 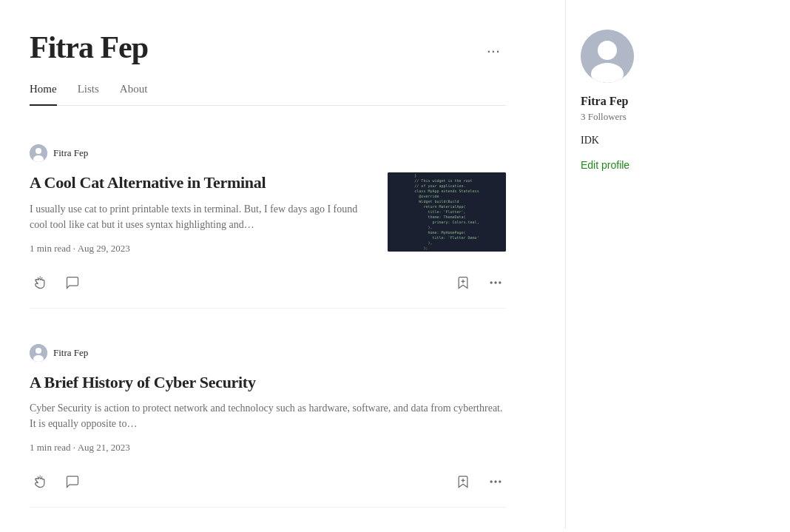 What do you see at coordinates (605, 165) in the screenshot?
I see `edit-profile-button: Edit profile` at bounding box center [605, 165].